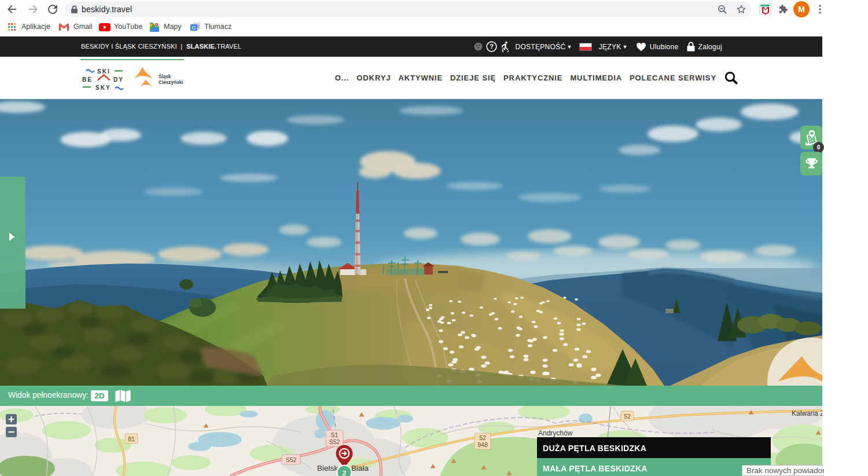 Image resolution: width=868 pixels, height=476 pixels. What do you see at coordinates (119, 80) in the screenshot?
I see `svg-text: DY` at bounding box center [119, 80].